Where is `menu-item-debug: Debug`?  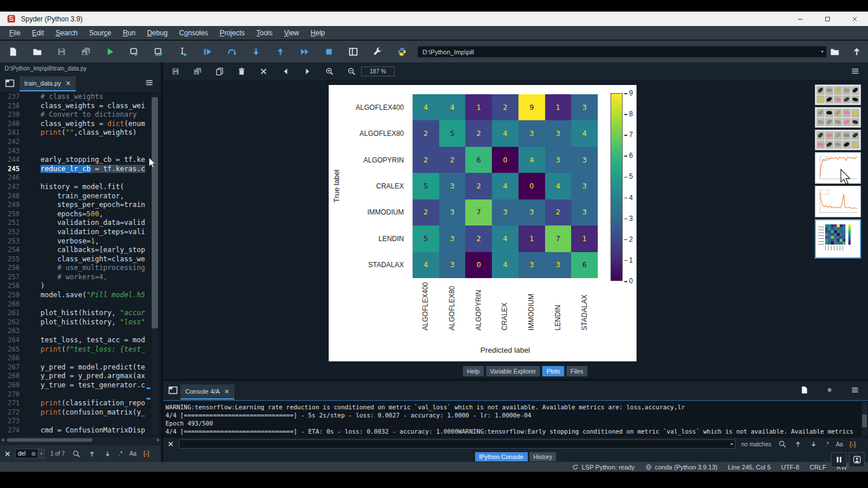
menu-item-debug: Debug is located at coordinates (157, 33).